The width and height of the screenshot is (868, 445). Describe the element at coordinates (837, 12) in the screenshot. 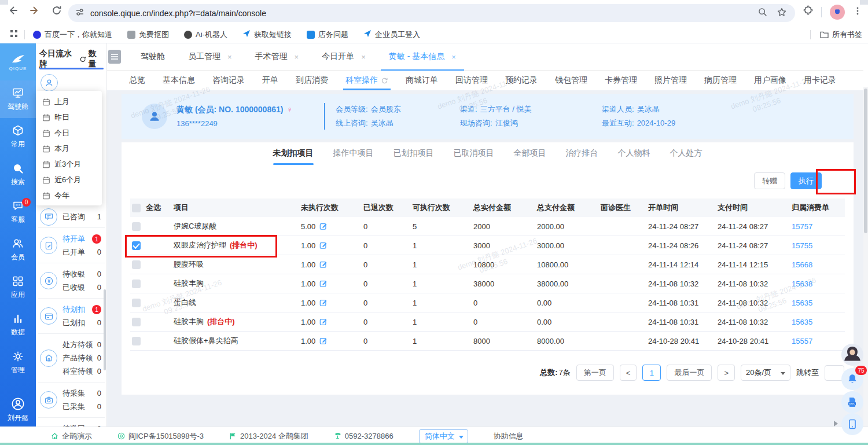

I see `browser-profile-avatar` at that location.